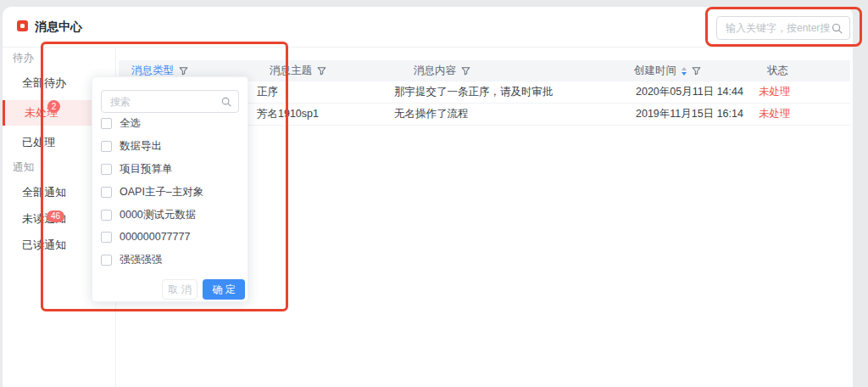 This screenshot has width=868, height=387. Describe the element at coordinates (783, 28) in the screenshot. I see `global-search-box` at that location.